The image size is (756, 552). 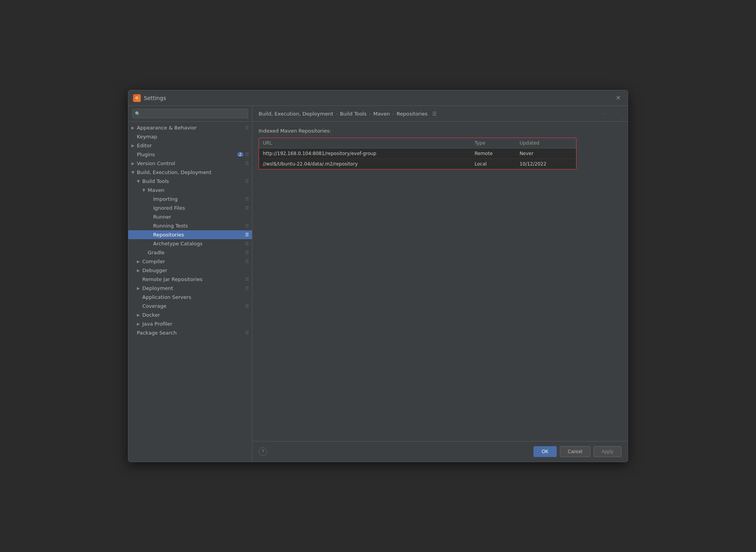 I want to click on search-icon: 🔍, so click(x=138, y=114).